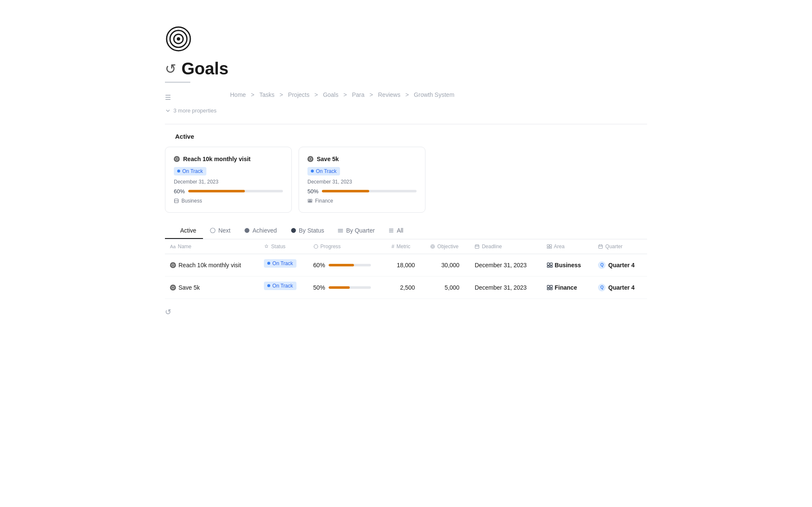 Image resolution: width=812 pixels, height=507 pixels. What do you see at coordinates (280, 286) in the screenshot?
I see `row-2-status-badge: On Track` at bounding box center [280, 286].